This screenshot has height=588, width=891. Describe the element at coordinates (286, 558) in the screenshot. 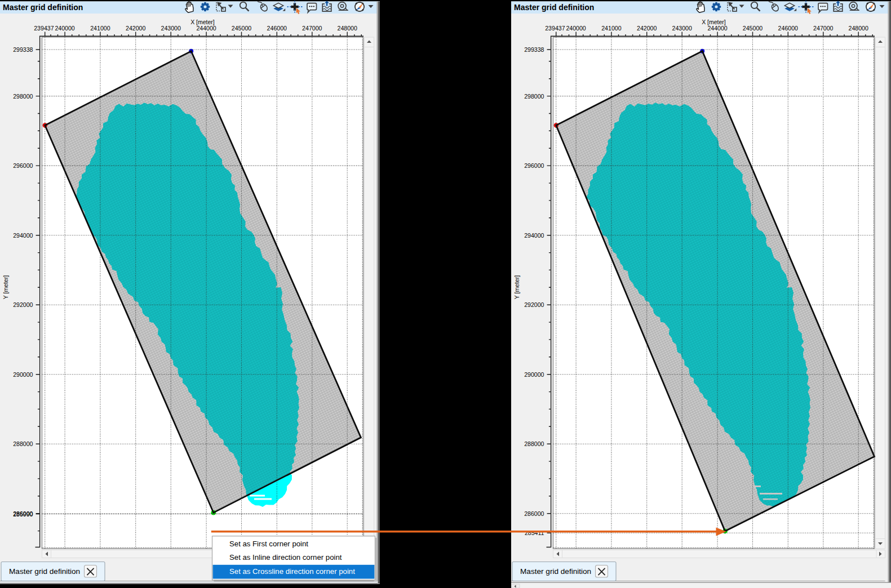

I see `svg-text:Set as Inline direction corner: Set as Inline direction corner point` at that location.